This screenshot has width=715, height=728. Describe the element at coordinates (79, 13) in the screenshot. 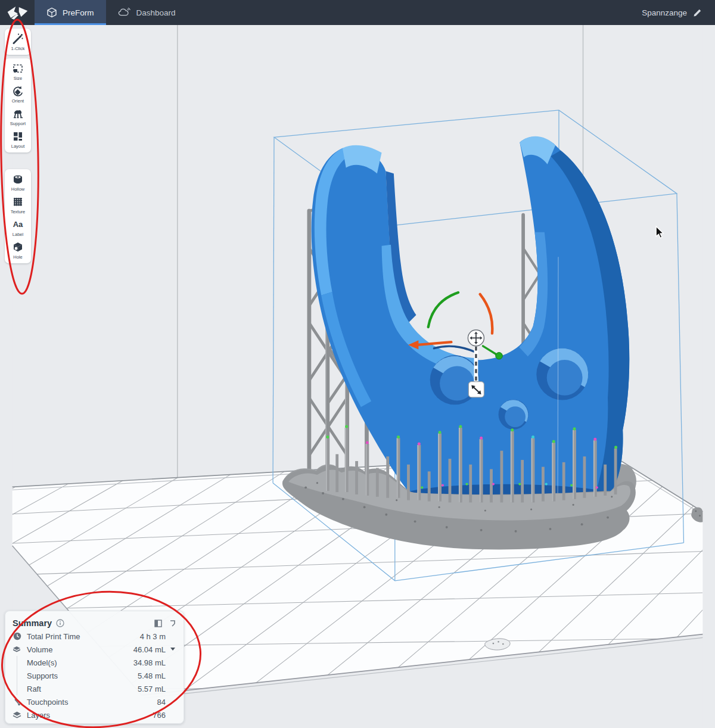

I see `tab-preform-label: PreForm` at that location.